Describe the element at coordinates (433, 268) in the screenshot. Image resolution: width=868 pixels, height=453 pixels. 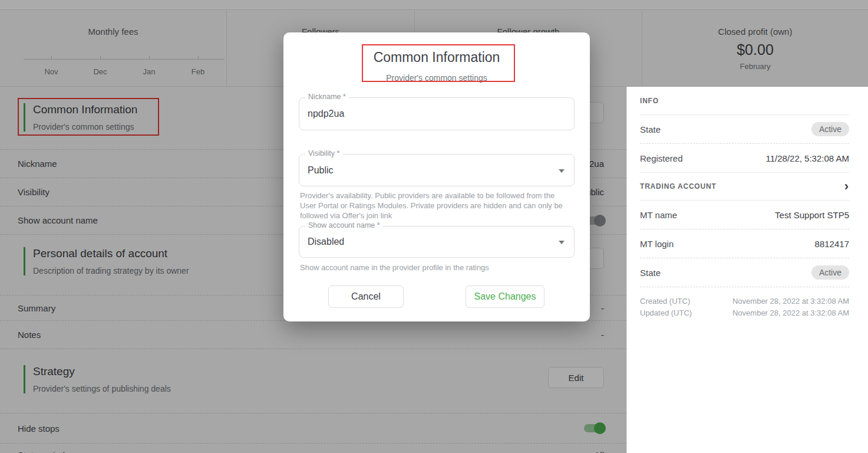
I see `show-account-name-helper-text: Show account name in the provider profil…` at that location.